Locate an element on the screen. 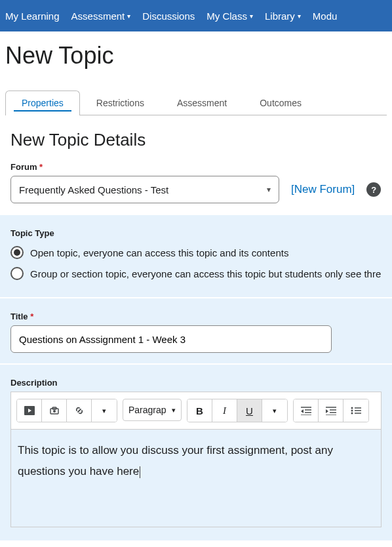 The image size is (392, 547). top-nav: My Learning Assessment▾ Discussions My C… is located at coordinates (196, 16).